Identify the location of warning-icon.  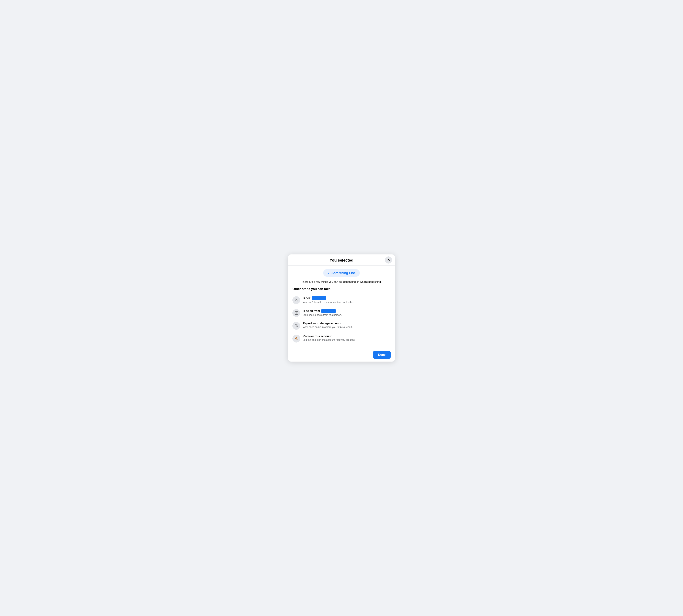
(296, 338).